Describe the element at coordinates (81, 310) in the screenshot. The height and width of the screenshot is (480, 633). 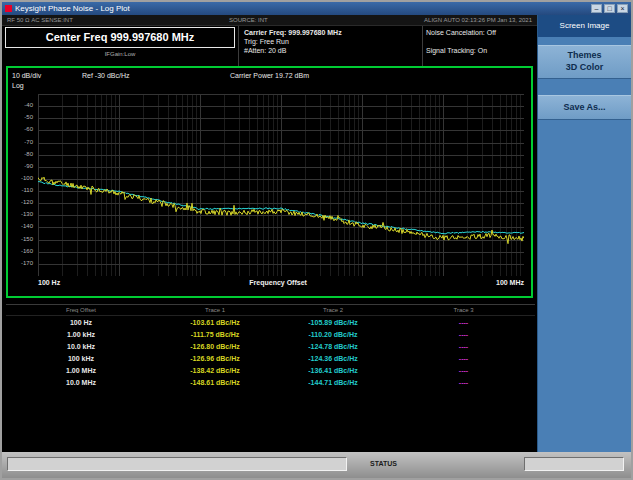
I see `header-freq-offset: Freq Offset` at that location.